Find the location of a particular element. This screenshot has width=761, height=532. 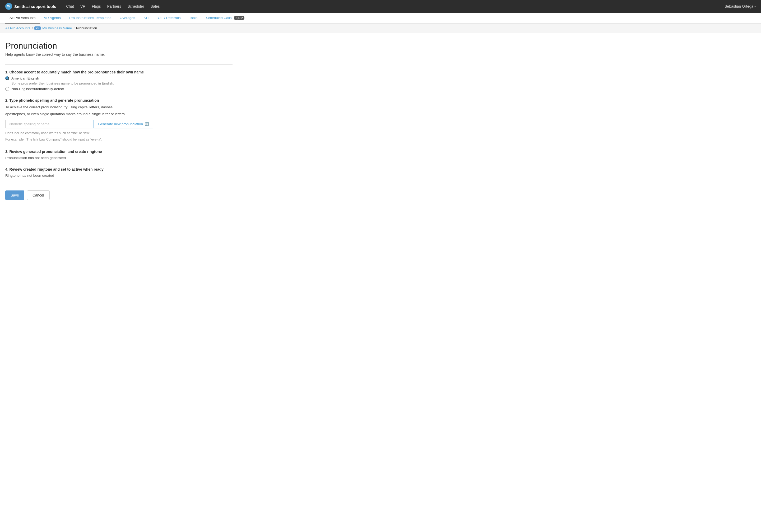

step-1-title: 1. Choose accent to accurately match how… is located at coordinates (119, 72).